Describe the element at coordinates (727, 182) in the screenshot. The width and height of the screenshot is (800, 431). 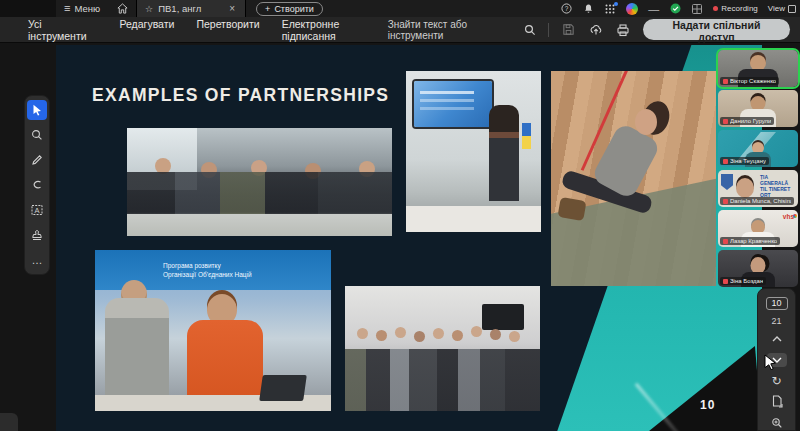
I see `flyer-crest-icon` at that location.